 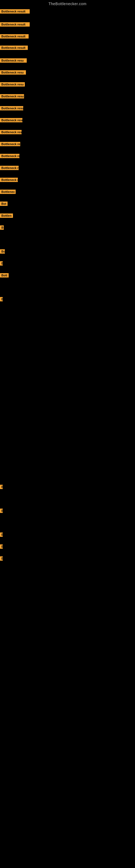 I want to click on site-title: TheBottlenecker.com, so click(x=68, y=3).